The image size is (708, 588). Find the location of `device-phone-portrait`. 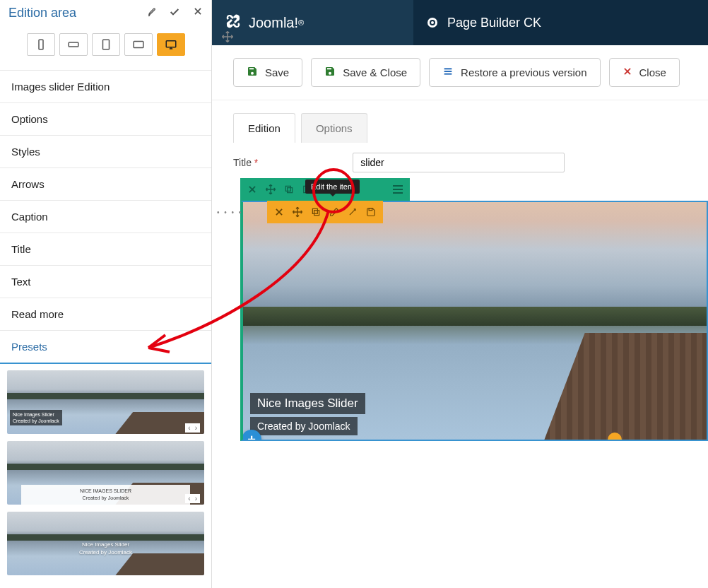

device-phone-portrait is located at coordinates (41, 45).